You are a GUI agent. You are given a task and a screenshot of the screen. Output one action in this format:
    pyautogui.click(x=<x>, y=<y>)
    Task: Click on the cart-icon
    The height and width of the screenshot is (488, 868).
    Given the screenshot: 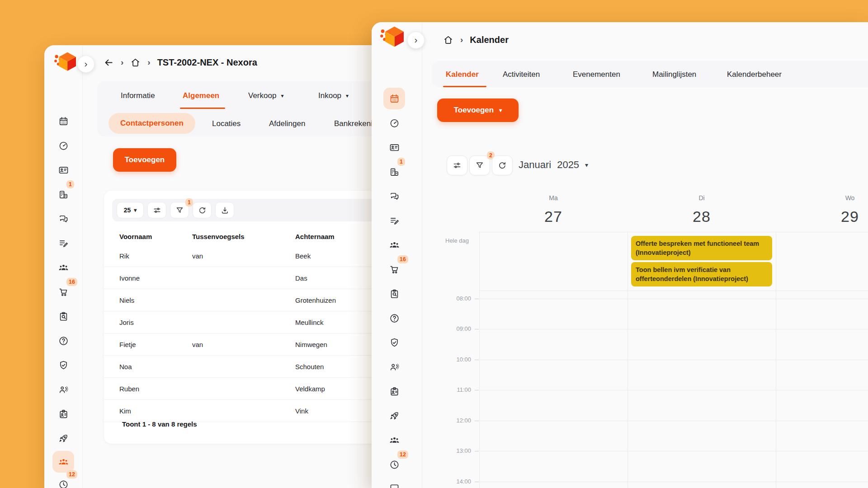 What is the action you would take?
    pyautogui.click(x=394, y=269)
    